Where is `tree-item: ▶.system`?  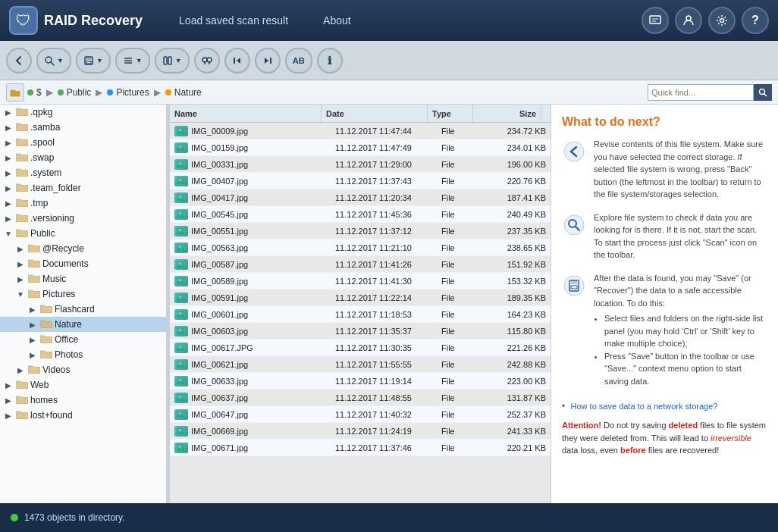
tree-item: ▶.system is located at coordinates (83, 173).